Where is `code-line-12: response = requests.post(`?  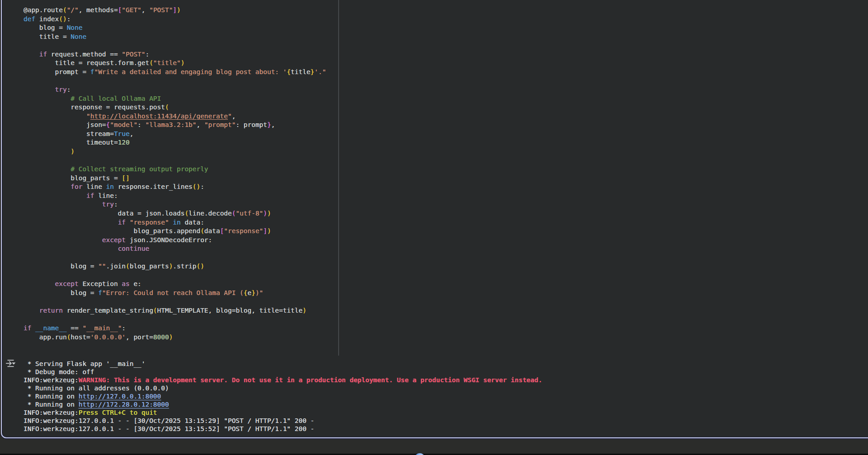
code-line-12: response = requests.post( is located at coordinates (175, 108).